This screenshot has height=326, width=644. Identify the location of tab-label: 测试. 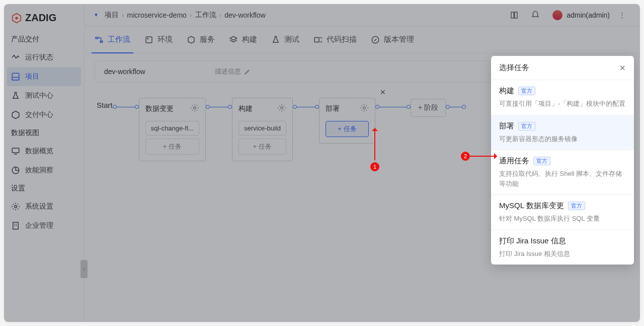
(292, 39).